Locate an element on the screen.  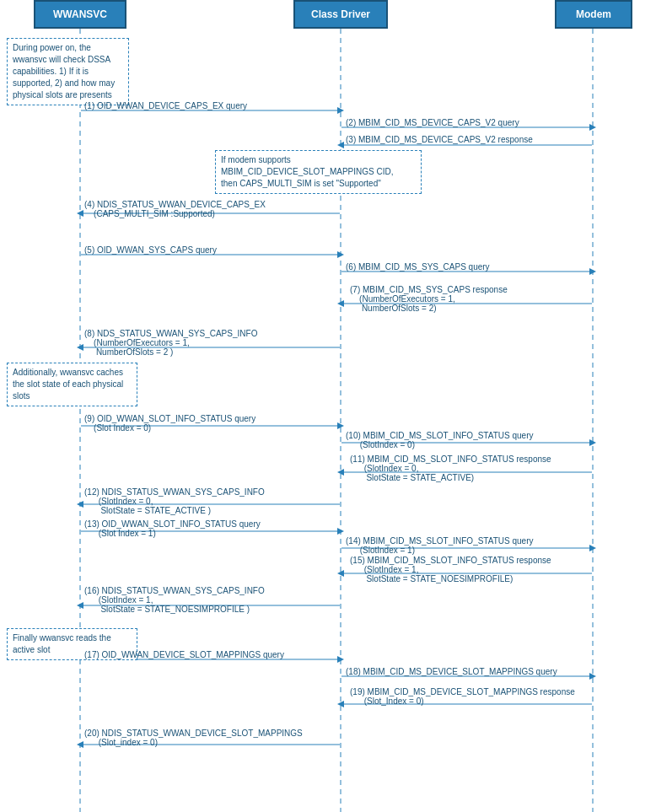
label-arr11: (11) MBIM_CID_MS_SLOT_INFO_STATUS respon… is located at coordinates (450, 469).